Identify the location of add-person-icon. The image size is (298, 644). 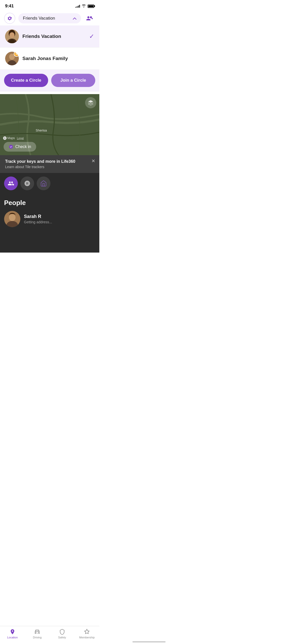
(90, 18).